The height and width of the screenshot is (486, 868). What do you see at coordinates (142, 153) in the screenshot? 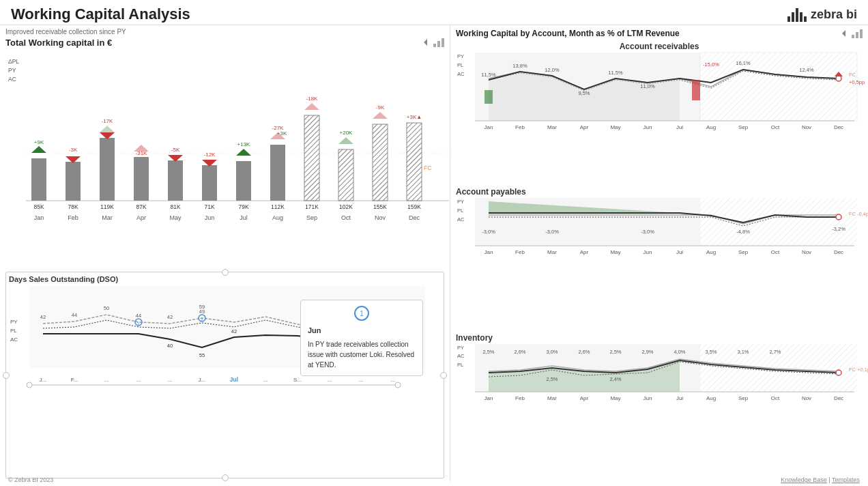
I see `delta-apr: -31K` at bounding box center [142, 153].